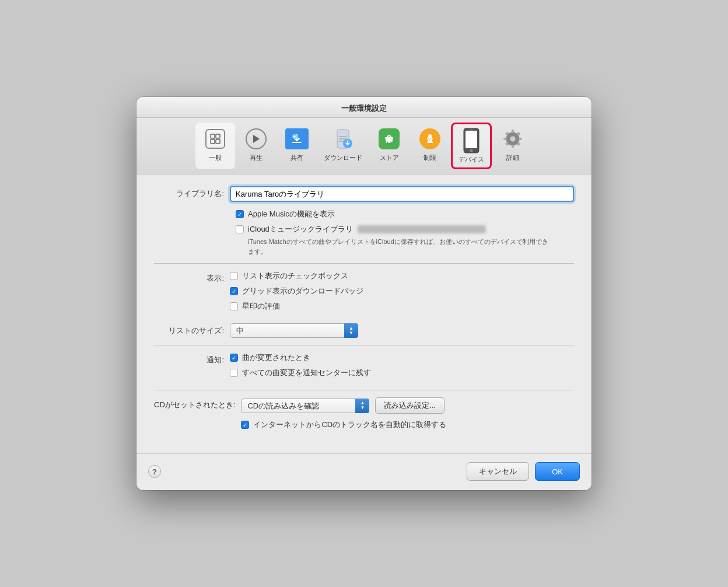  Describe the element at coordinates (402, 294) in the screenshot. I see `display-controls: リスト表示のチェックボックス グリッド表示のダウンロードバッジ 星印の評価` at that location.